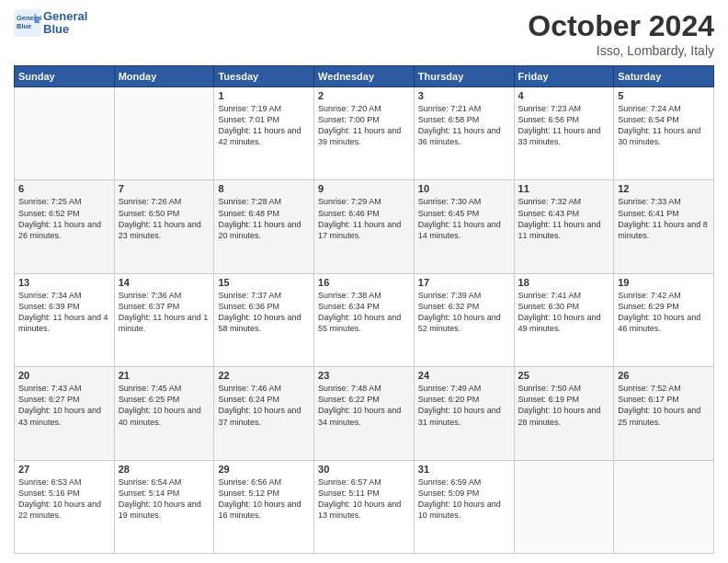 This screenshot has height=563, width=728. What do you see at coordinates (463, 77) in the screenshot?
I see `col-header-thursday: Thursday` at bounding box center [463, 77].